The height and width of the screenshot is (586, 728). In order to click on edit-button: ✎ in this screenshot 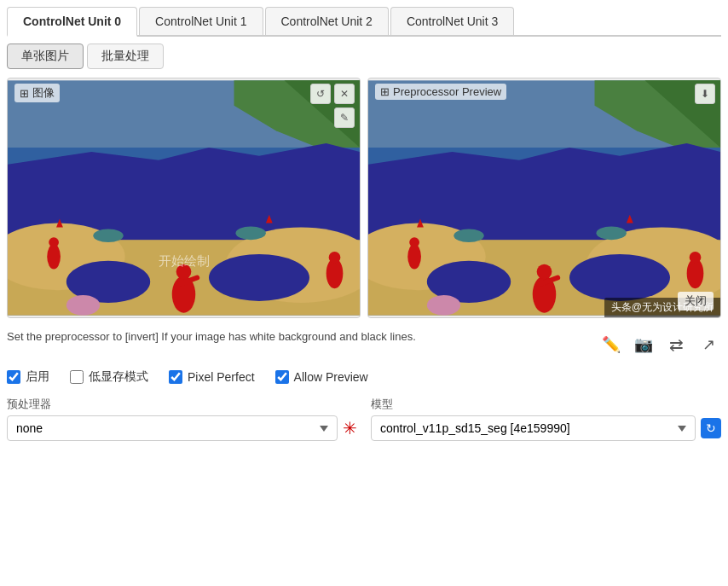, I will do `click(344, 118)`.